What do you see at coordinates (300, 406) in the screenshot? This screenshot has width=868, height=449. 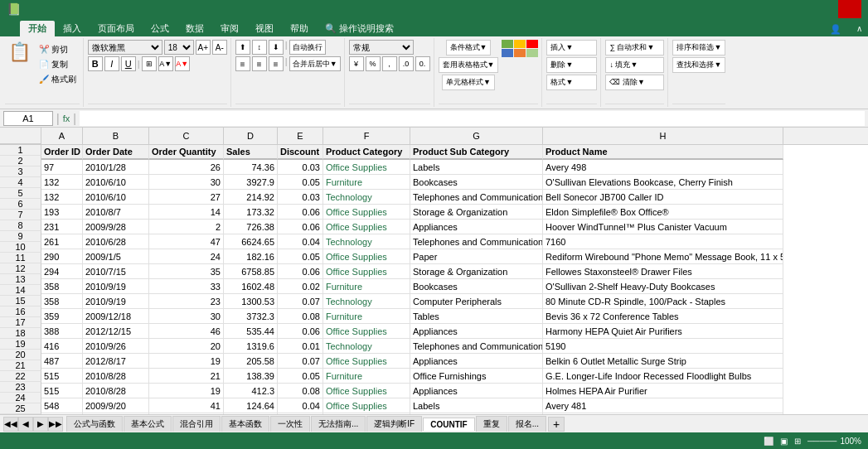 I see `table-cell: 0.04` at bounding box center [300, 406].